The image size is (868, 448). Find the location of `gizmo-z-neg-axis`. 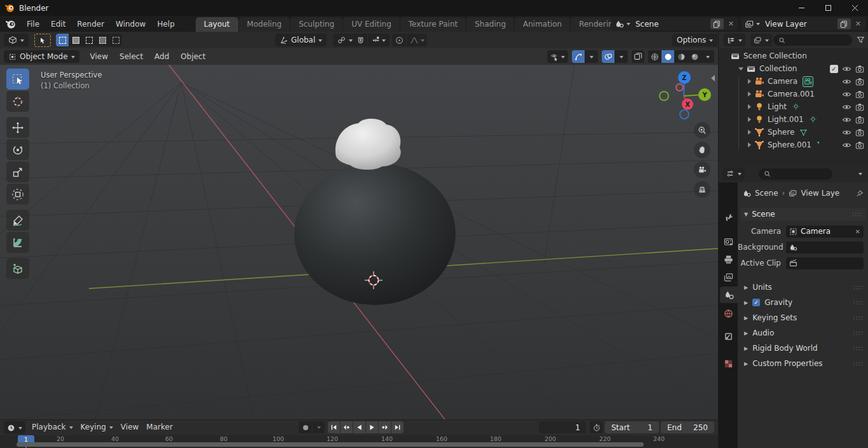

gizmo-z-neg-axis is located at coordinates (684, 114).